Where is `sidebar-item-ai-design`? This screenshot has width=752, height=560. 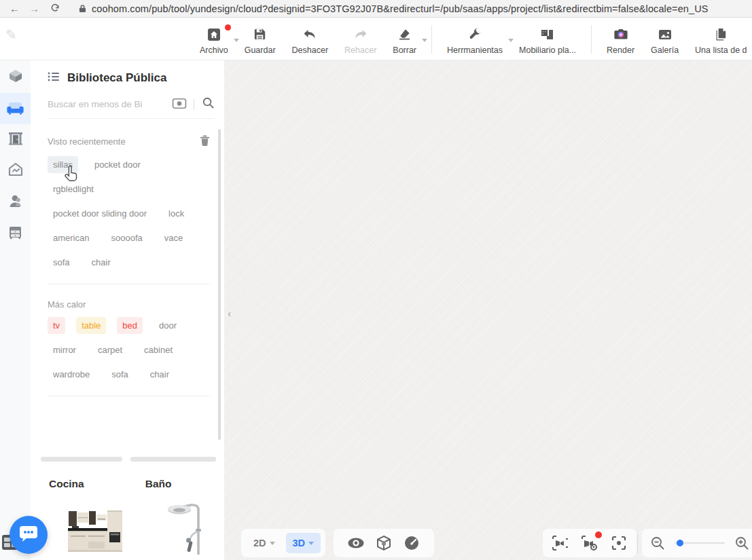
sidebar-item-ai-design is located at coordinates (15, 171).